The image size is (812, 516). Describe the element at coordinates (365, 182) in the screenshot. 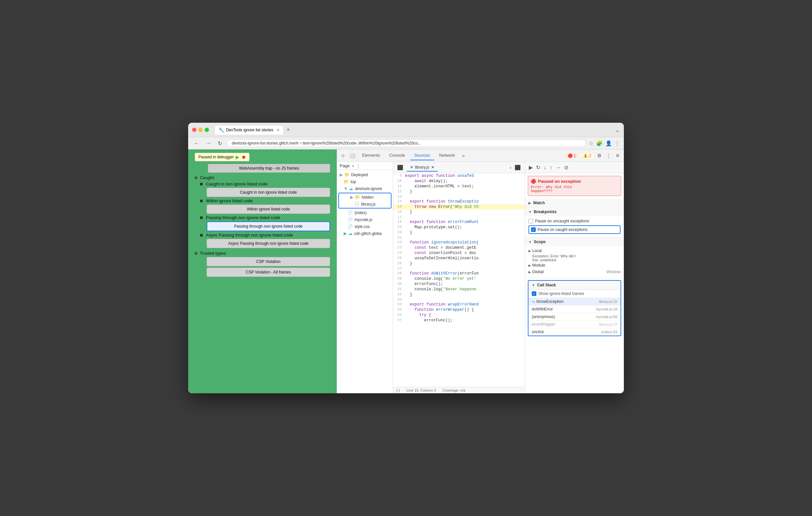

I see `file-item-top: 📁 top` at that location.